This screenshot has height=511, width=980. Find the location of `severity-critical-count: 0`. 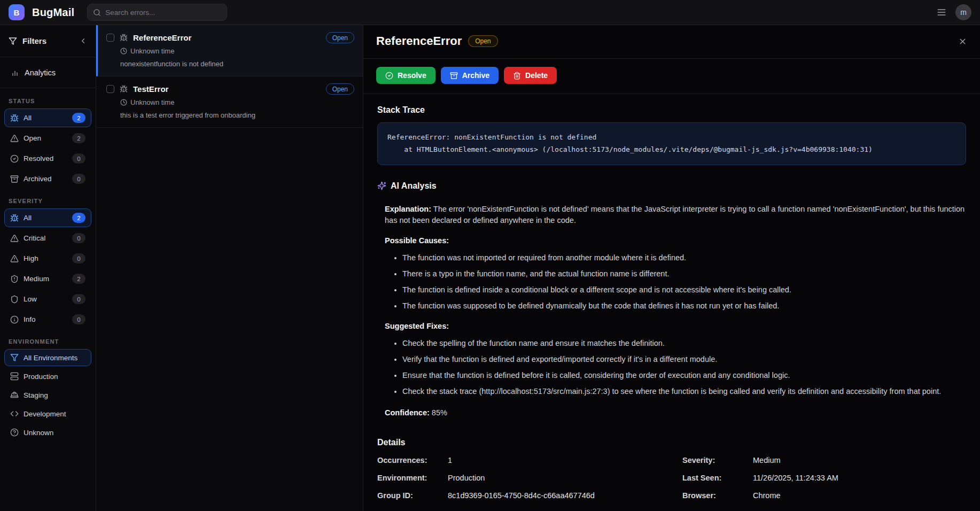

severity-critical-count: 0 is located at coordinates (79, 238).